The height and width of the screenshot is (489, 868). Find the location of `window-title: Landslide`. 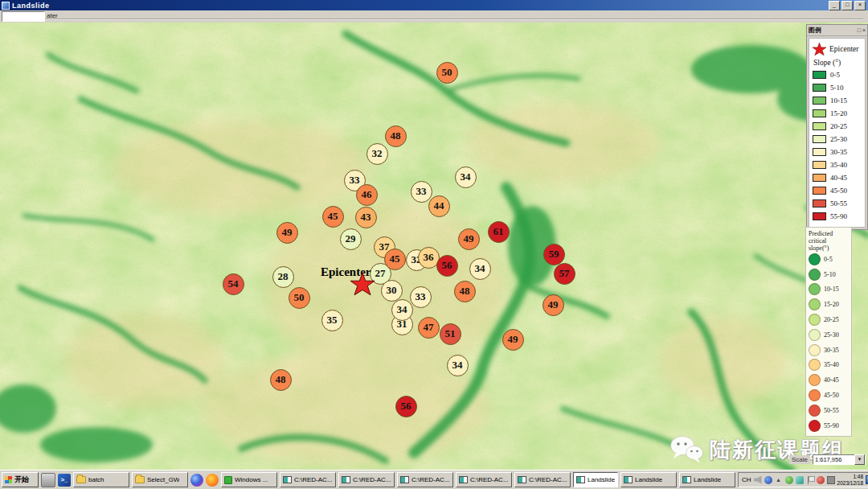

window-title: Landslide is located at coordinates (31, 6).